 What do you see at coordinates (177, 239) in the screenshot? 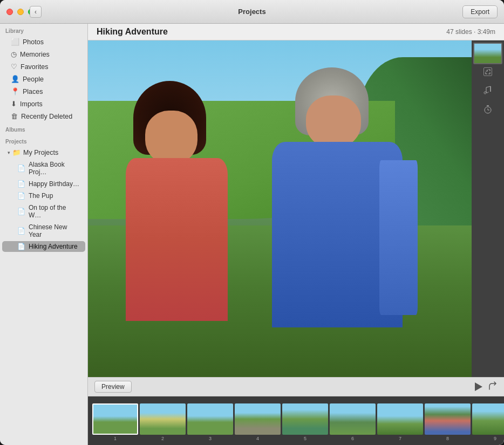
I see `body-left` at bounding box center [177, 239].